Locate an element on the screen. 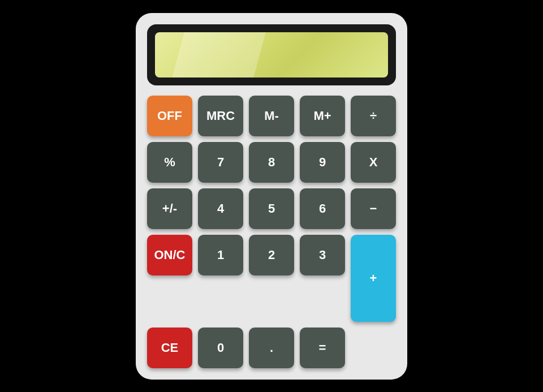  ce-button: CE is located at coordinates (170, 348).